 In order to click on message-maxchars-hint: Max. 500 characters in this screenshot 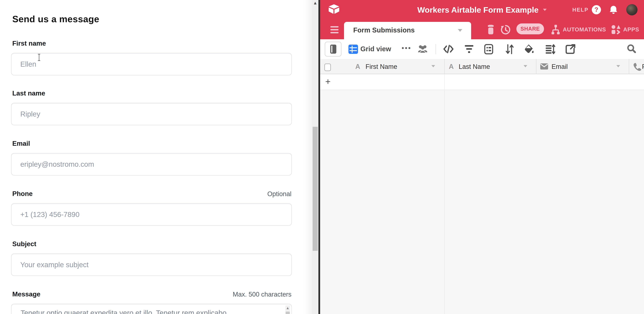, I will do `click(262, 294)`.